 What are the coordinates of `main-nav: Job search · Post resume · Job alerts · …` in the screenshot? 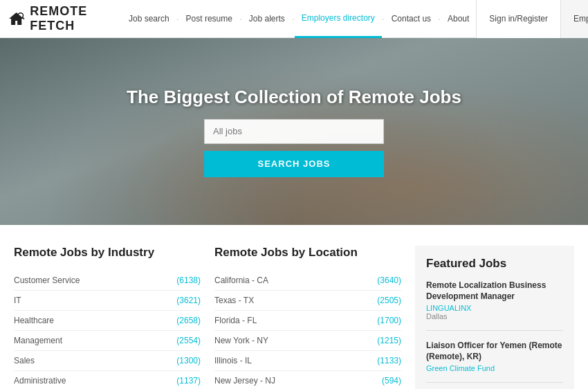 It's located at (299, 19).